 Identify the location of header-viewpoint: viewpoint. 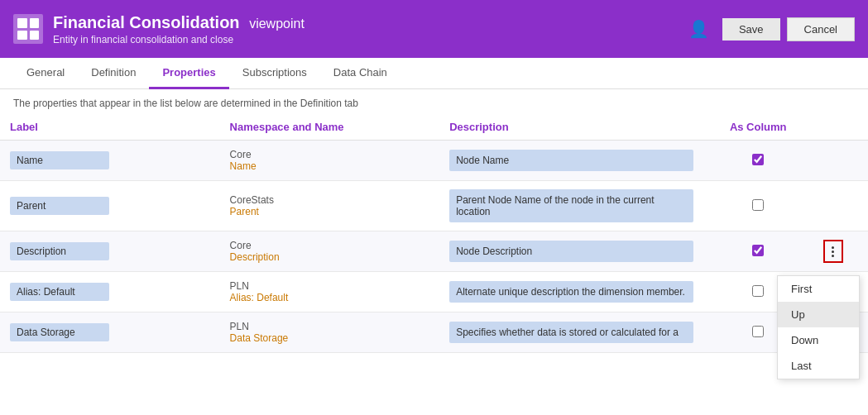
(276, 23).